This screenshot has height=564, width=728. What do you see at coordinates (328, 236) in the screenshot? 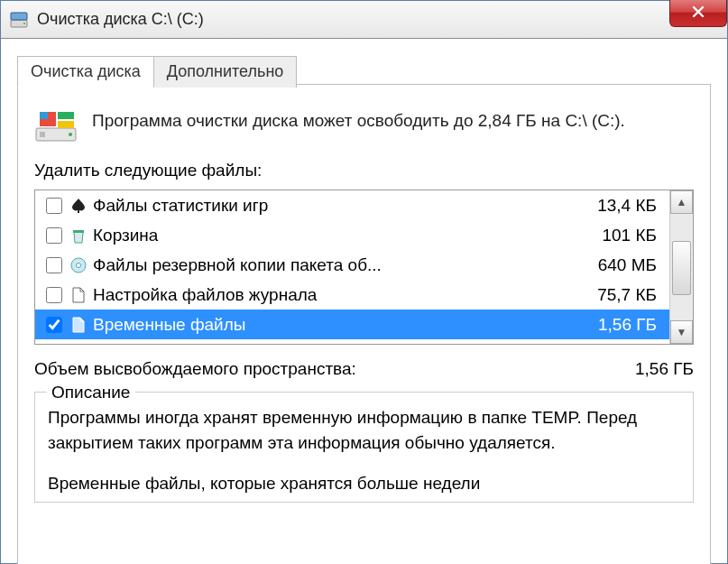
I see `row-label: Корзина` at bounding box center [328, 236].